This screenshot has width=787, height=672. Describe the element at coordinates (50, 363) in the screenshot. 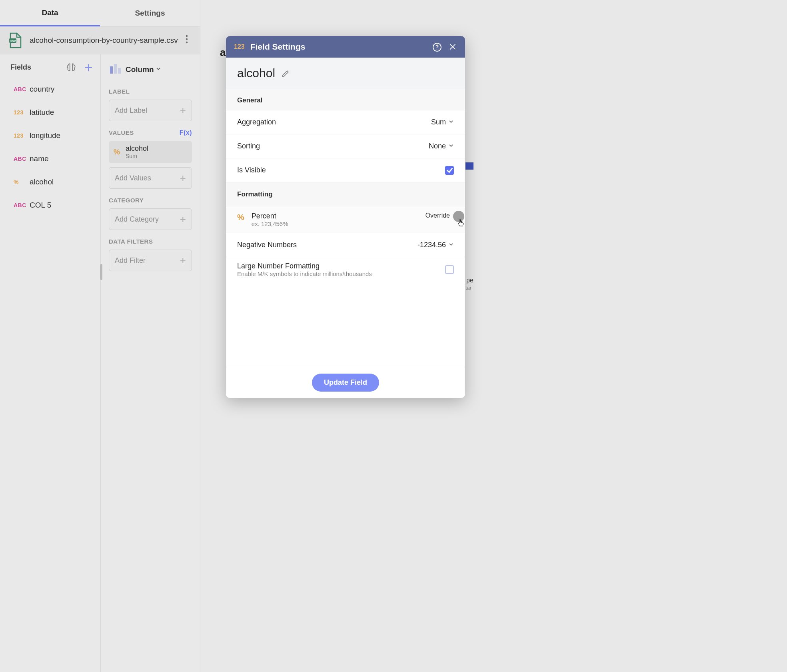

I see `fields-column: Fields ABC country 123 latitude 123` at that location.